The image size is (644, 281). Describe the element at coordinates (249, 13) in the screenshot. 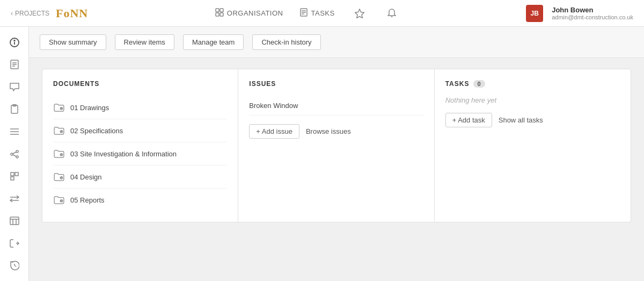

I see `nav-organisation: ORGANISATION` at that location.